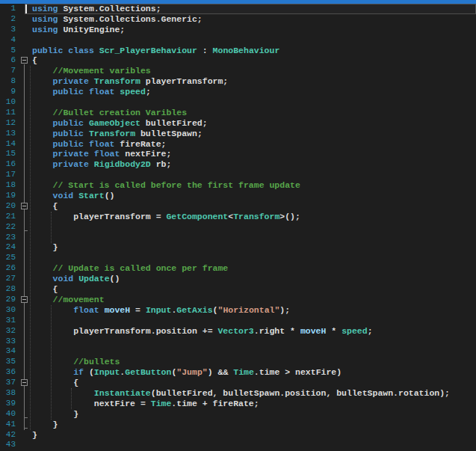 The width and height of the screenshot is (476, 451). What do you see at coordinates (7, 279) in the screenshot?
I see `line-number: 27` at bounding box center [7, 279].